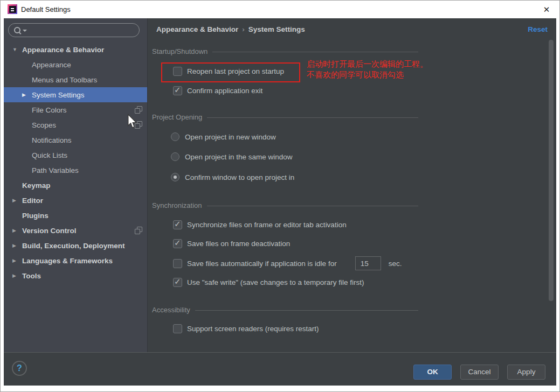 The width and height of the screenshot is (560, 392). What do you see at coordinates (246, 328) in the screenshot?
I see `checkbox-row-screen-readers: ✓ Support screen readers (requires resta…` at bounding box center [246, 328].